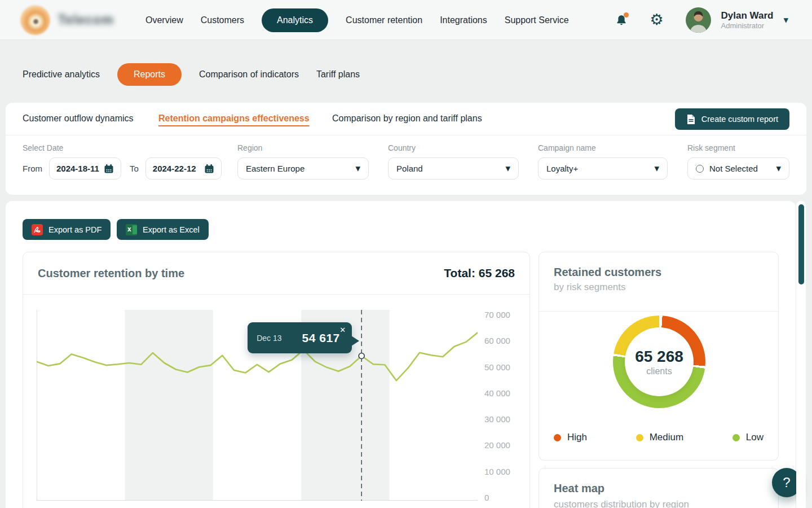 The image size is (812, 508). I want to click on excel-icon: x, so click(131, 230).